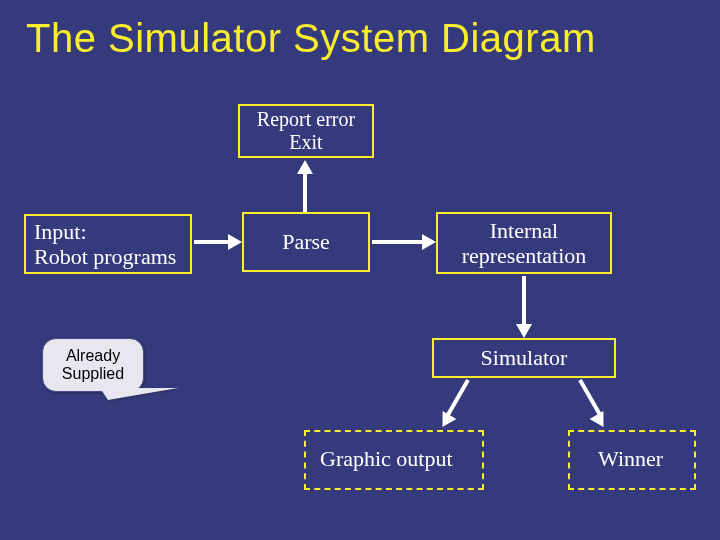 This screenshot has height=540, width=720. Describe the element at coordinates (311, 38) in the screenshot. I see `slide-title: The Simulator System Diagram` at that location.